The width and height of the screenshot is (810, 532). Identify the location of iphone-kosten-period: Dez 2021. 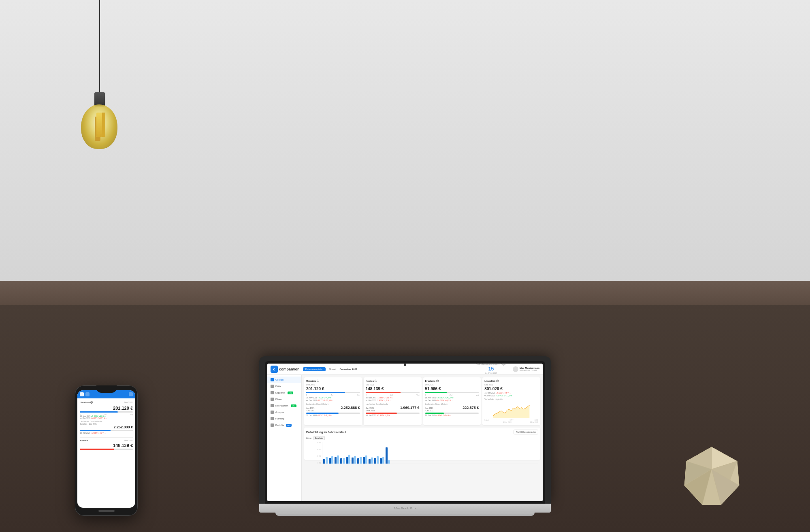
(129, 440).